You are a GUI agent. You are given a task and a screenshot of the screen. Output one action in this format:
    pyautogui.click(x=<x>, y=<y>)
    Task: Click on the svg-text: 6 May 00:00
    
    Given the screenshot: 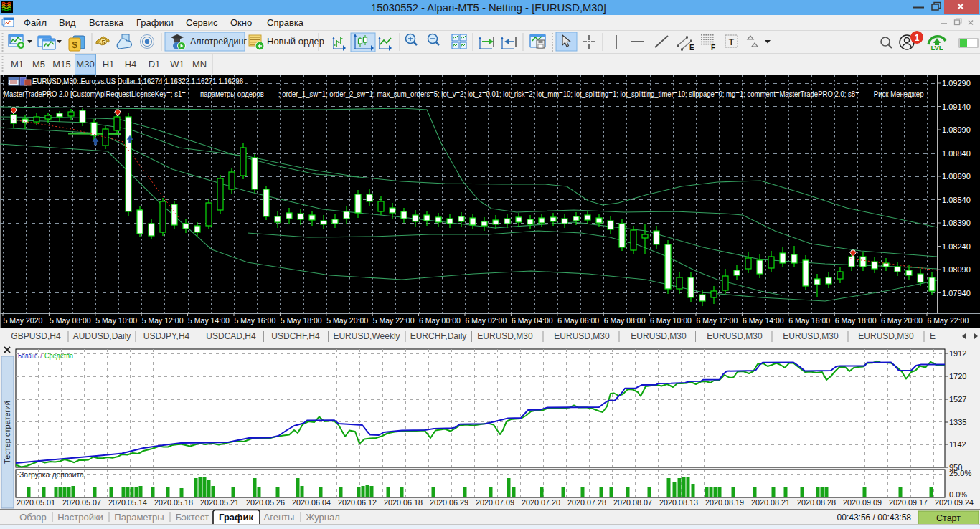 What is the action you would take?
    pyautogui.click(x=440, y=320)
    